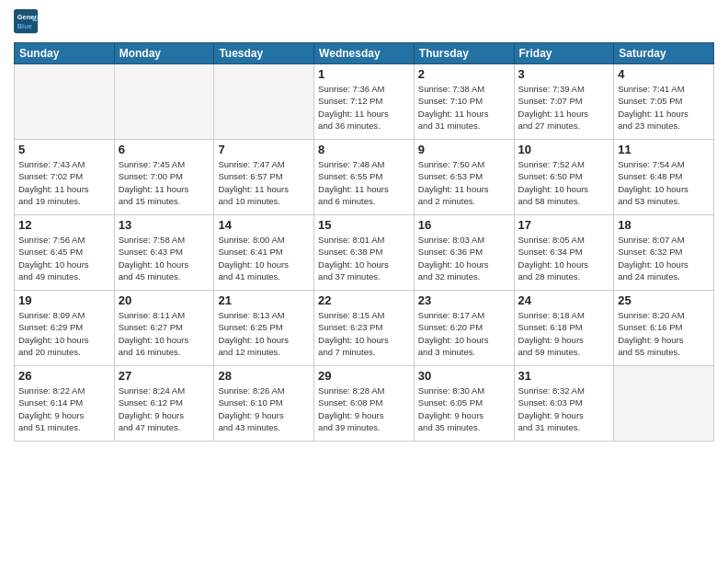 This screenshot has width=728, height=563. What do you see at coordinates (165, 333) in the screenshot?
I see `day-info: Sunrise: 8:11 AM Sunset: 6:27 PM Dayligh…` at bounding box center [165, 333].